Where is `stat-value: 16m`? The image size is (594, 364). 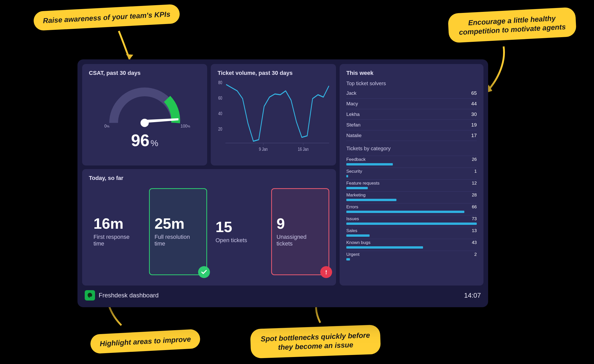 stat-value: 16m is located at coordinates (117, 224).